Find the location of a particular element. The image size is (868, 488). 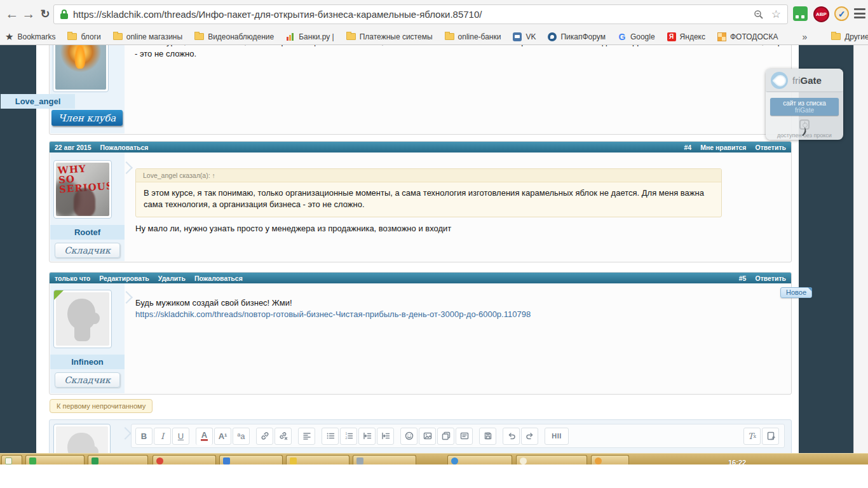

zoom-indicator-icon is located at coordinates (759, 15).